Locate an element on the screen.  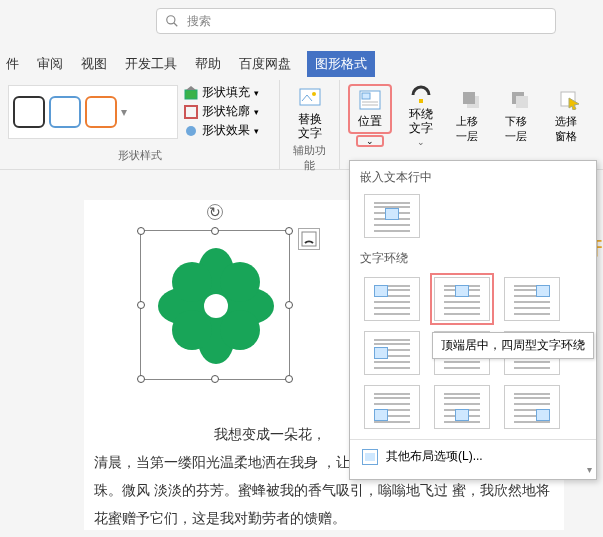
more-layout-options: 其他布局选项(L)... is located at coordinates (473, 456).